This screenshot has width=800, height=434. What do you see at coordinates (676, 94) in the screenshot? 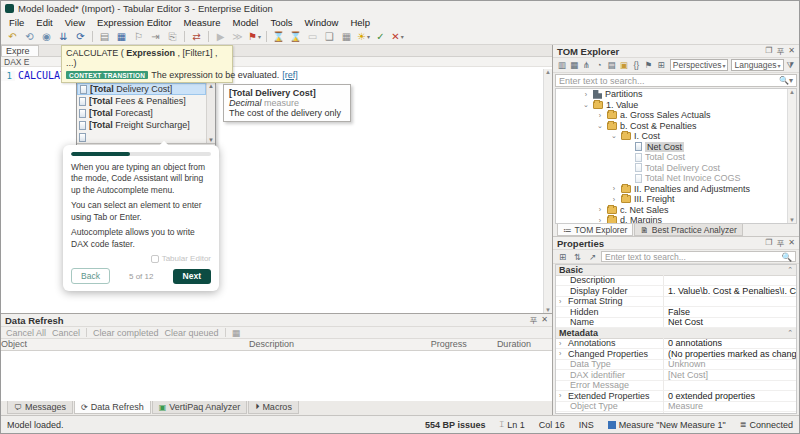
I see `tree-item: ›Partitions` at bounding box center [676, 94].